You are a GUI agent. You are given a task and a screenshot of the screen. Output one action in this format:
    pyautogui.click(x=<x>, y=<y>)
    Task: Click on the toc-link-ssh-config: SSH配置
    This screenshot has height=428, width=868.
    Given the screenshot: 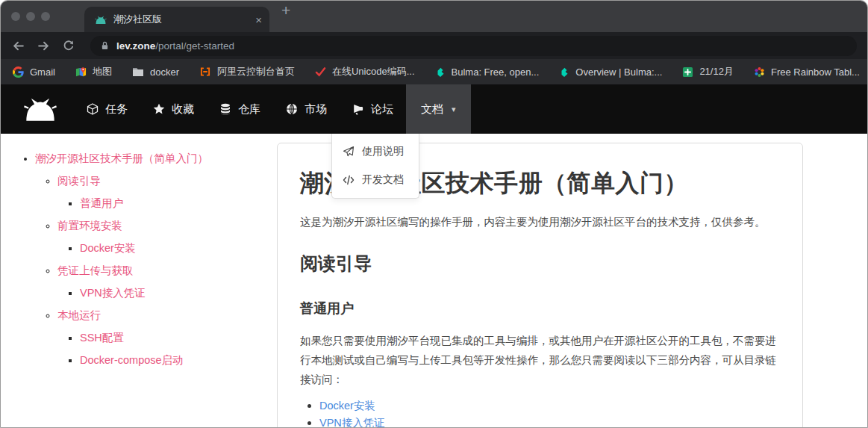 What is the action you would take?
    pyautogui.click(x=102, y=338)
    